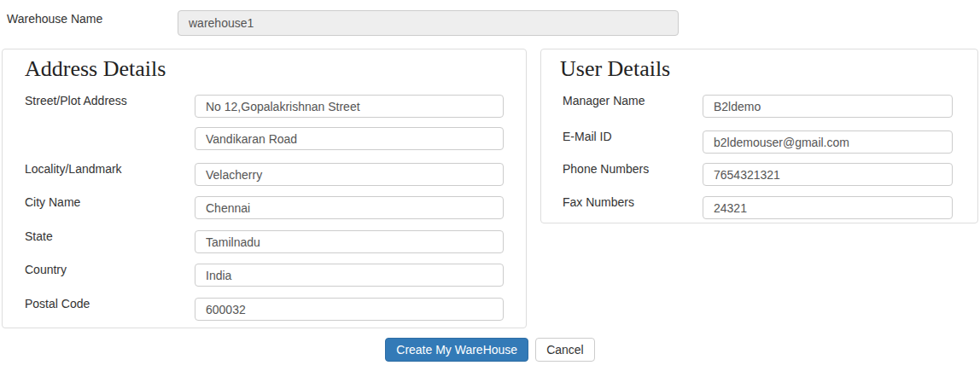  What do you see at coordinates (349, 174) in the screenshot?
I see `locality-input` at bounding box center [349, 174].